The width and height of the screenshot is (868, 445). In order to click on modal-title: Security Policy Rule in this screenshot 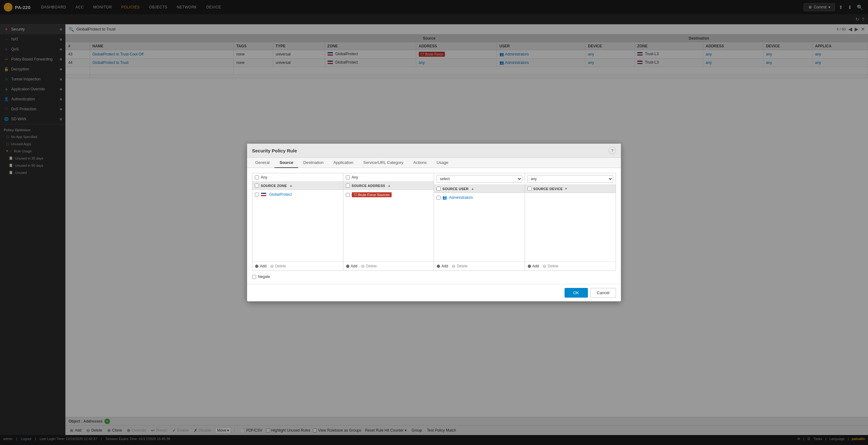, I will do `click(274, 151)`.